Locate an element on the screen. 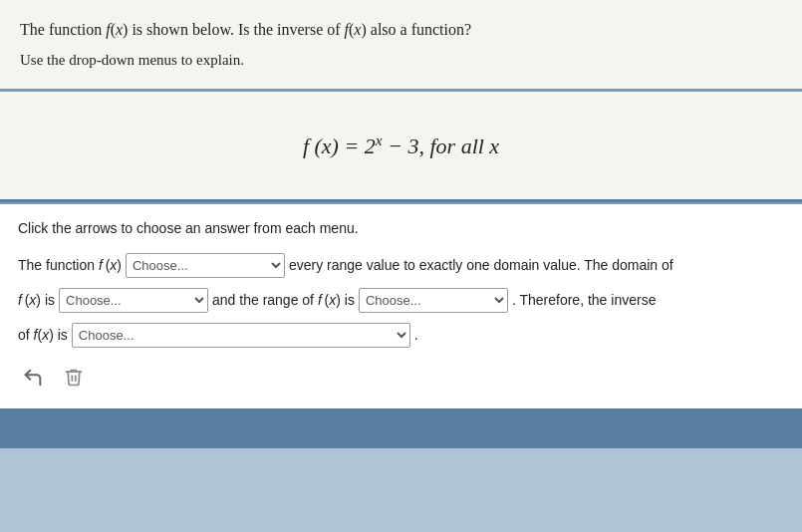 This screenshot has width=802, height=532. row3-prefix-text: of f(x) is is located at coordinates (43, 335).